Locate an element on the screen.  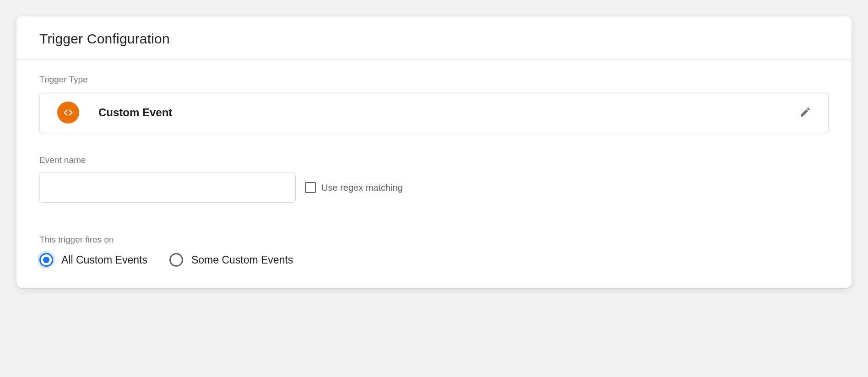
radio-unselected-icon is located at coordinates (176, 260).